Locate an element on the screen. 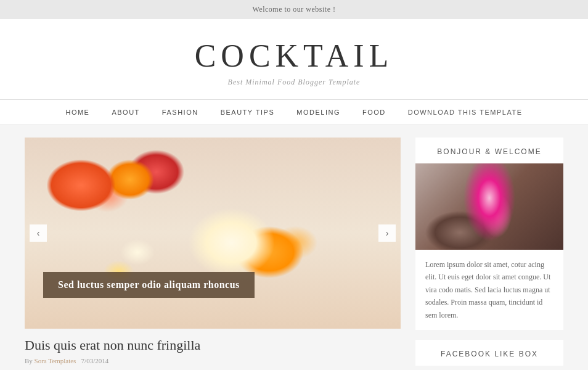 This screenshot has width=588, height=370. post-title: Duis quis erat non nunc fringilla is located at coordinates (213, 345).